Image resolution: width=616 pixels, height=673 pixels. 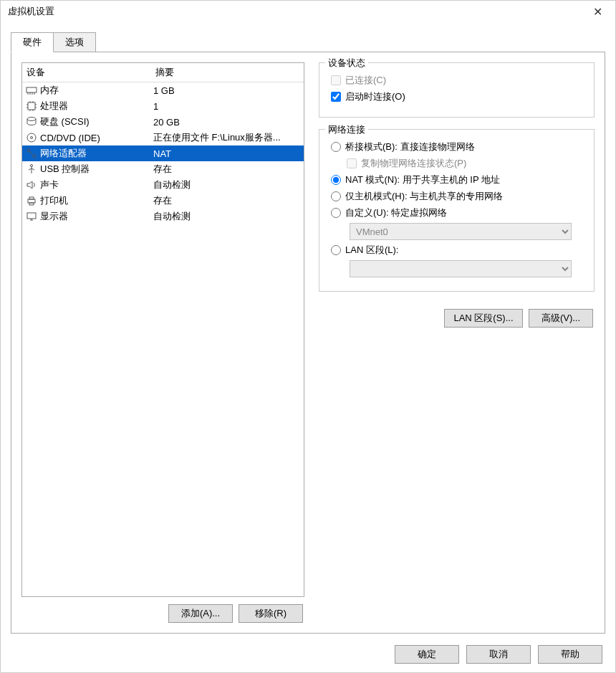 What do you see at coordinates (163, 122) in the screenshot?
I see `hardware-row: 硬盘 (SCSI)20 GB` at bounding box center [163, 122].